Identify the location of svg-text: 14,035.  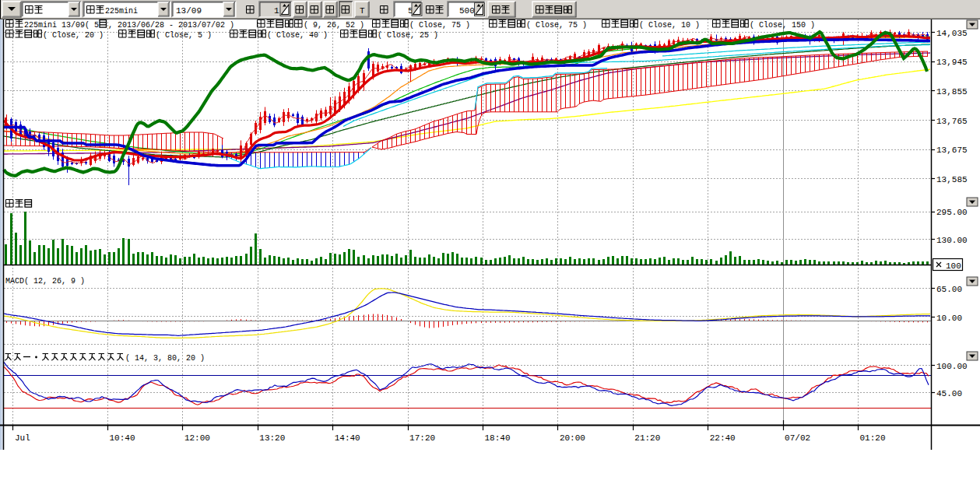
(952, 33).